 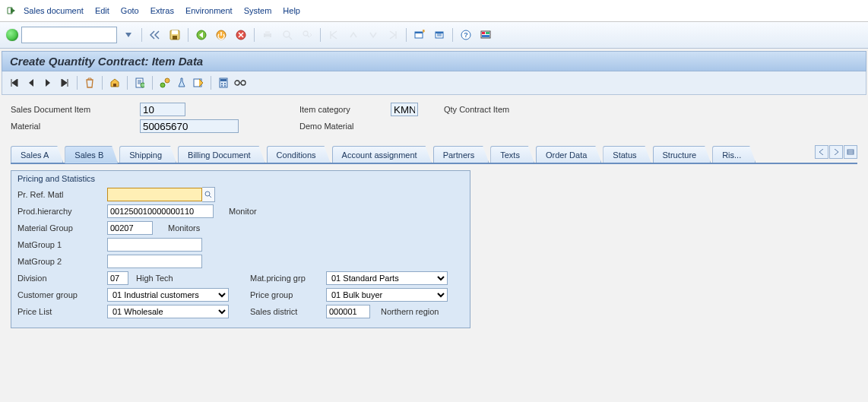 I want to click on save-icon, so click(x=175, y=35).